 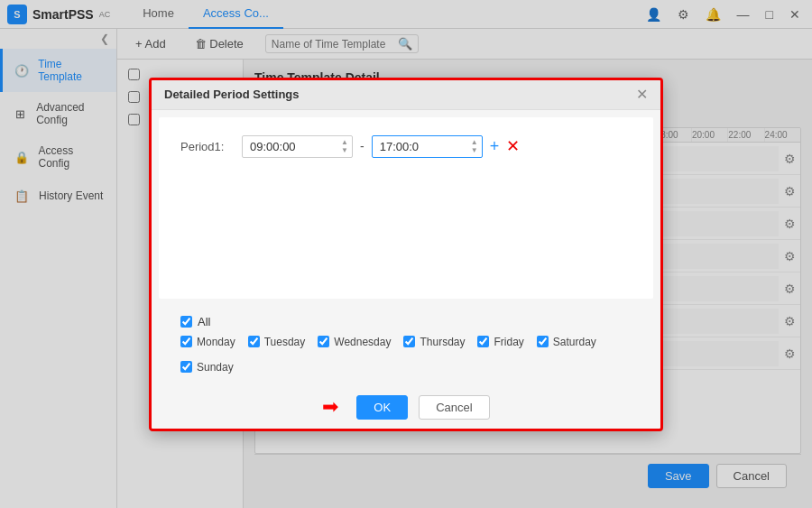 I want to click on day-check-saturday: Saturday, so click(x=567, y=342).